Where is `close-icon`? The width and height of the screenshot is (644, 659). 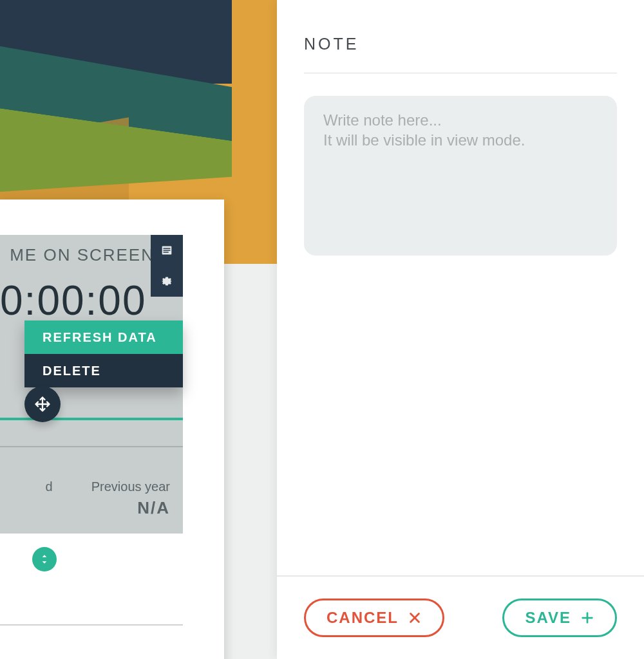
close-icon is located at coordinates (415, 618).